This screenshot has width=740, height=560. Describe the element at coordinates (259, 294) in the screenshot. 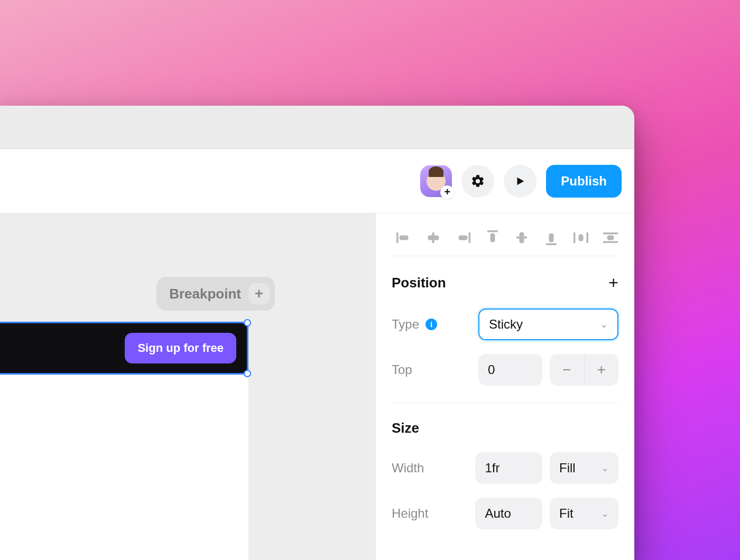

I see `add-breakpoint-button: +` at that location.